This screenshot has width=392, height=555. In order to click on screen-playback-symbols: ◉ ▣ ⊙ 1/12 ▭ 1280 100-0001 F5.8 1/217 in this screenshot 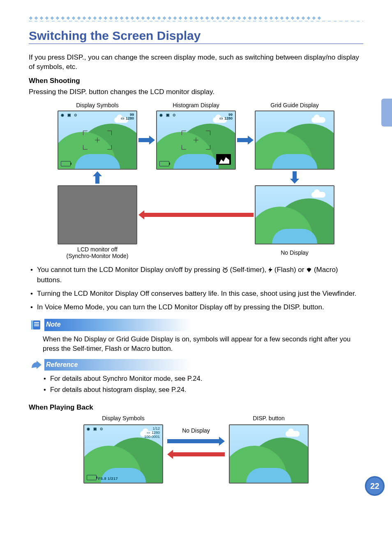, I will do `click(123, 454)`.